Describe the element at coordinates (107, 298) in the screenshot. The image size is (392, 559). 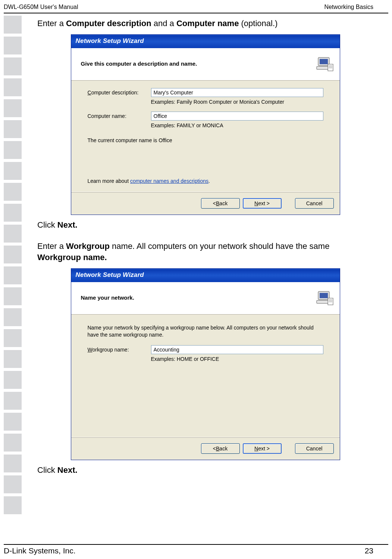
I see `wizard-header-text-2: Name your network.` at that location.